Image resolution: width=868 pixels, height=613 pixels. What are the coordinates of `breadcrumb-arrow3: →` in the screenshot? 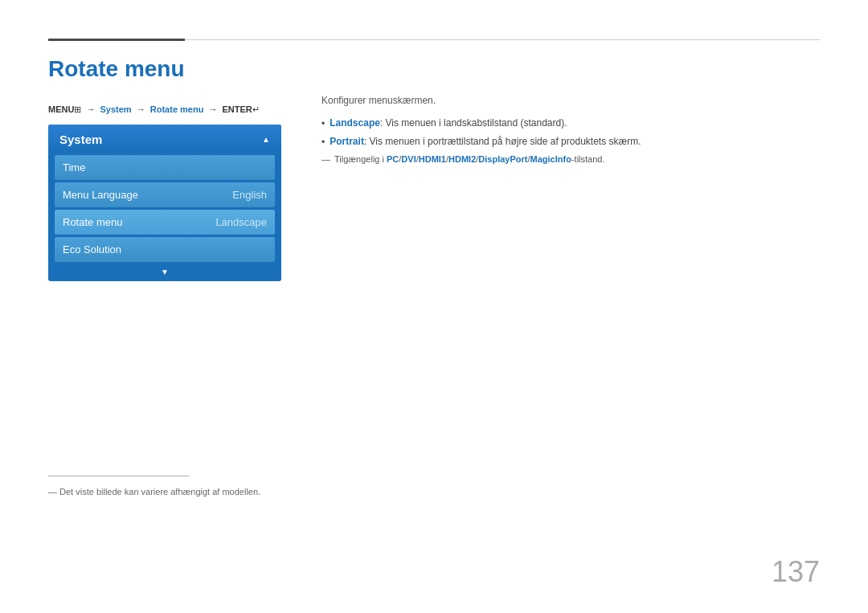 It's located at (212, 109).